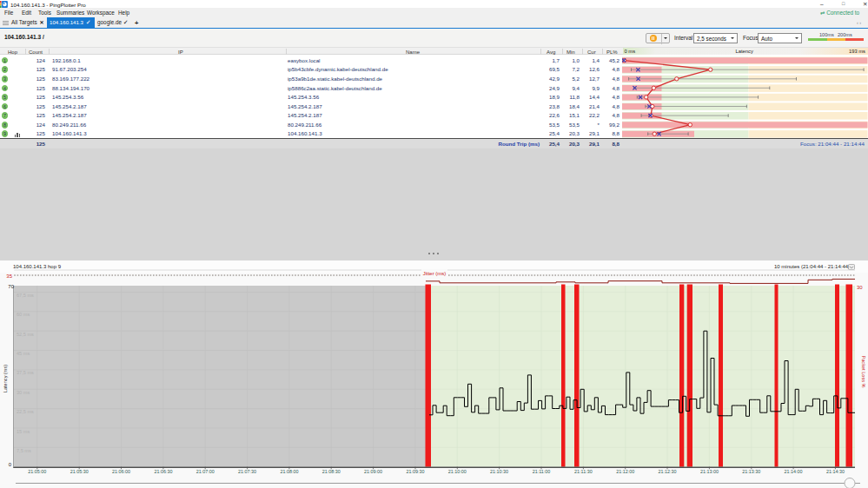 This screenshot has width=868, height=488. I want to click on svg-text: 21:08:30, so click(332, 472).